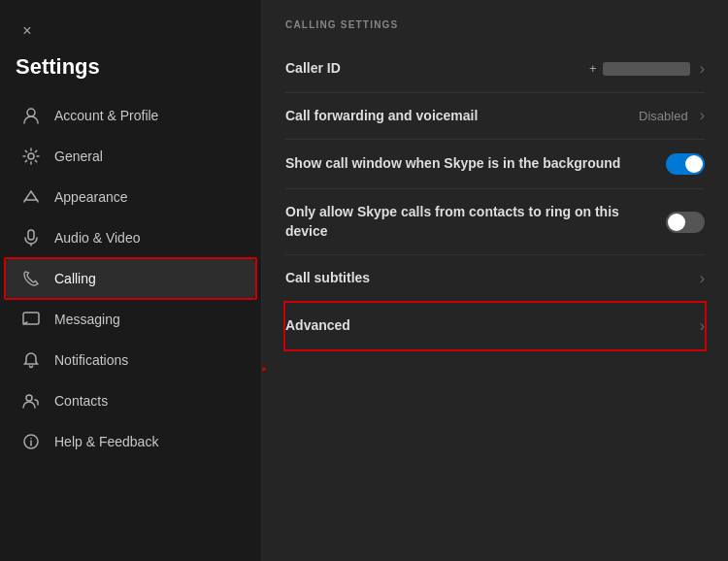  I want to click on call-subtitles-label: Call subtitles, so click(328, 278).